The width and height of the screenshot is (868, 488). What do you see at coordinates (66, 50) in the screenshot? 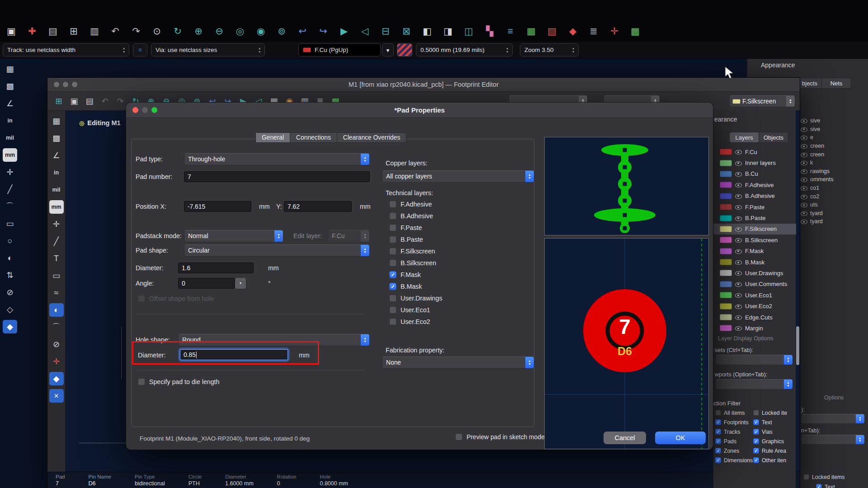
I see `track-width-dropdown: Track: use netclass width▴▾` at bounding box center [66, 50].